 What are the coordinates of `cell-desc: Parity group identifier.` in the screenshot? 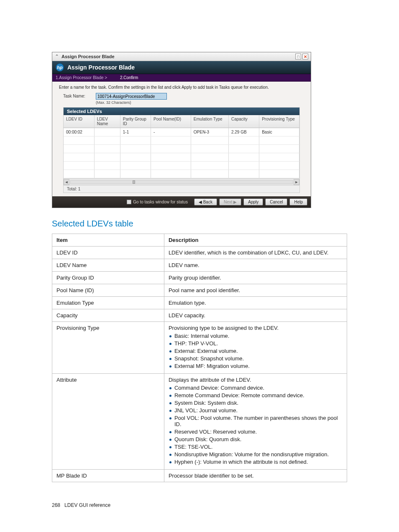 It's located at (255, 278).